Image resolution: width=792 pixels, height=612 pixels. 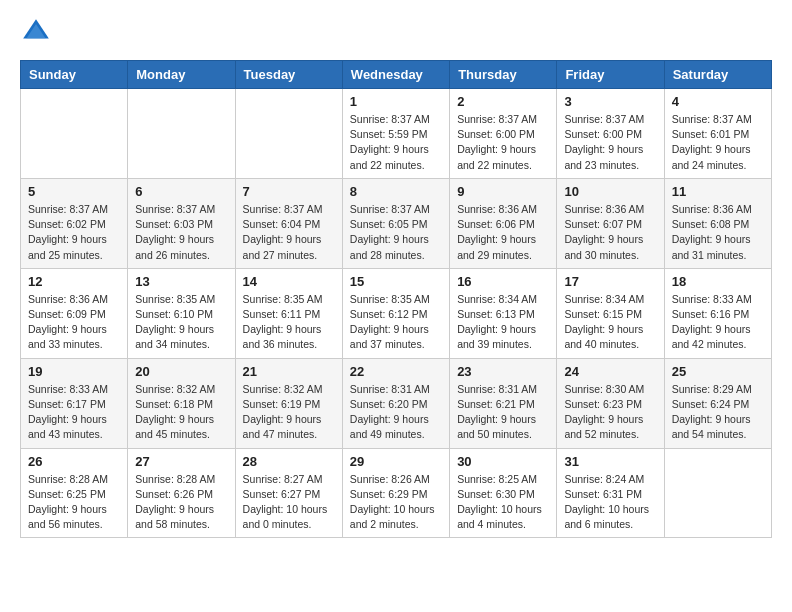 I want to click on day-number: 3, so click(x=610, y=102).